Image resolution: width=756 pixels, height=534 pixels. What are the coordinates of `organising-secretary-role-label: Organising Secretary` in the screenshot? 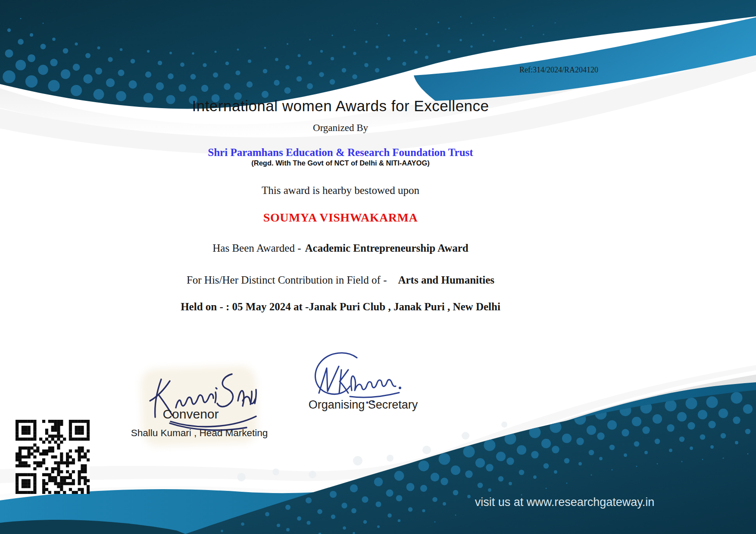 It's located at (363, 405).